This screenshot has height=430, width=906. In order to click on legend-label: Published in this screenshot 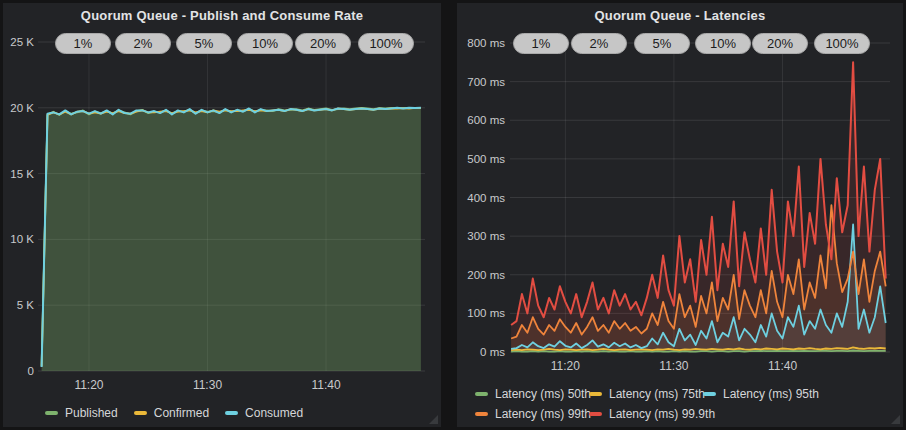, I will do `click(92, 413)`.